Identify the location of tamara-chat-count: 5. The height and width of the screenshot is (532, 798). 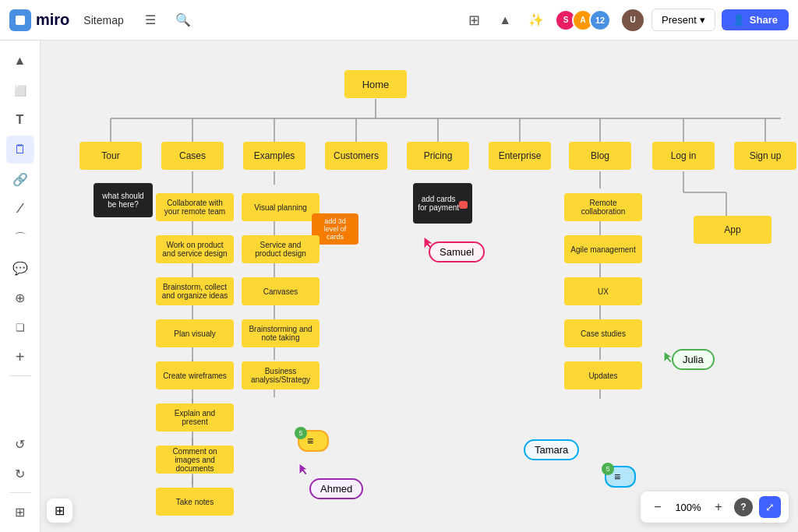
(608, 469).